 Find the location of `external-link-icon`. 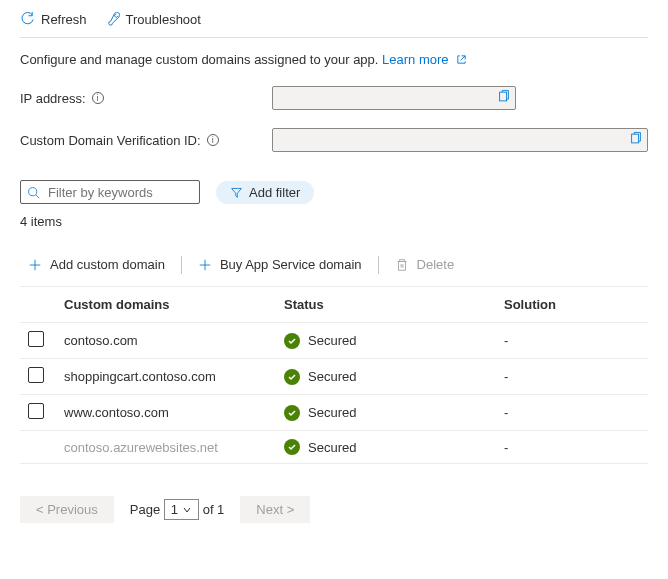

external-link-icon is located at coordinates (462, 60).